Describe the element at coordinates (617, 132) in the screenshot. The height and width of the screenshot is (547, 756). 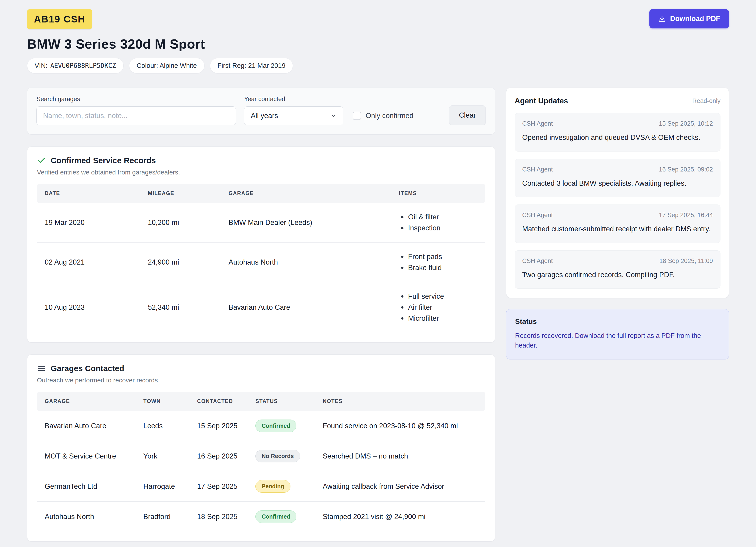
I see `agent-update-card: CSH Agent 15 Sep 2025, 10:12 Opened inve…` at that location.